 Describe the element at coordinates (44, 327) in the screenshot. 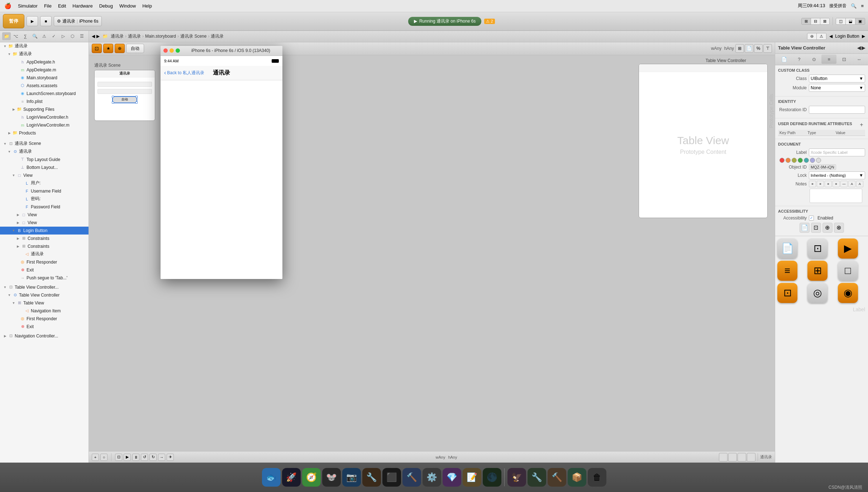

I see `sidebar-item-exit-2: ⊗ Exit` at that location.